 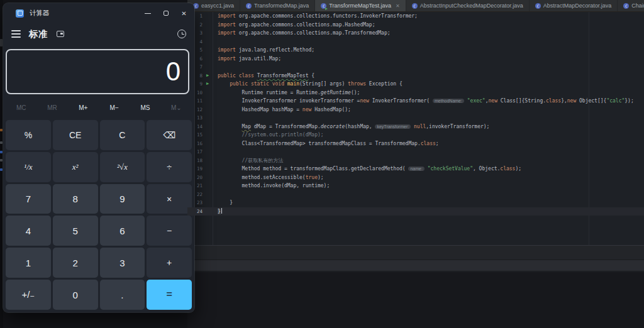 I want to click on memory-button-M−: M−, so click(x=114, y=108).